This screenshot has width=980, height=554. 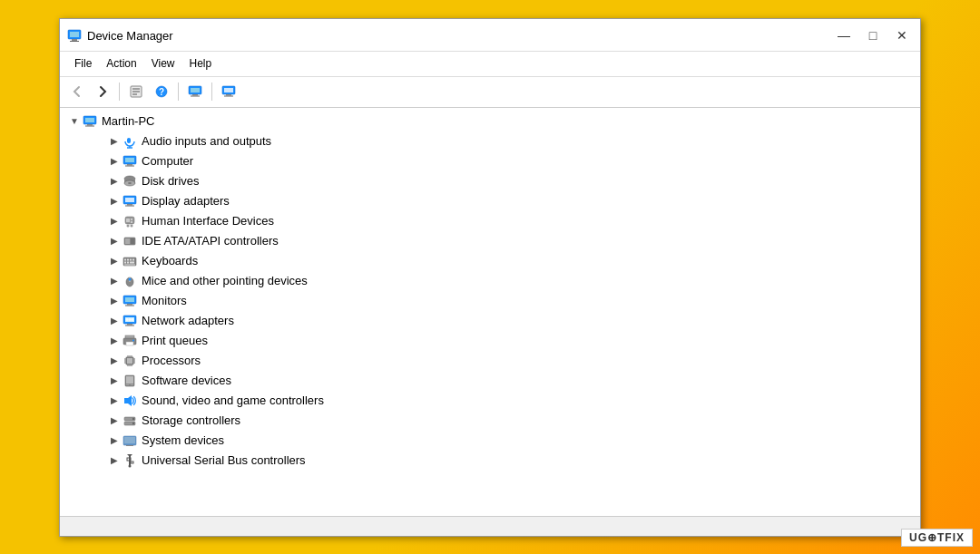 What do you see at coordinates (211, 241) in the screenshot?
I see `label-ide: IDE ATA/ATAPI controllers` at bounding box center [211, 241].